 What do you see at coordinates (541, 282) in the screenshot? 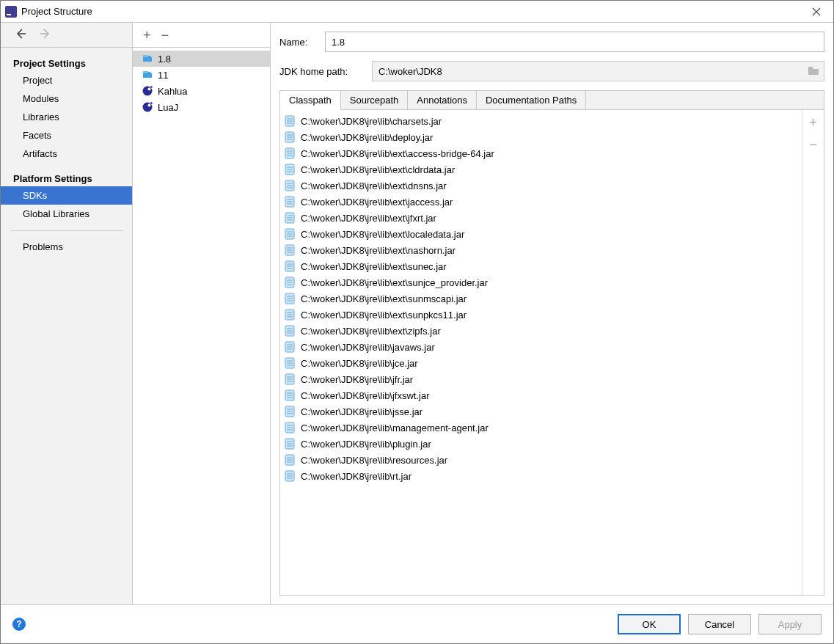
I see `classpath-row: C:\woker\JDK8\jre\lib\ext\sunjce_provide…` at bounding box center [541, 282].